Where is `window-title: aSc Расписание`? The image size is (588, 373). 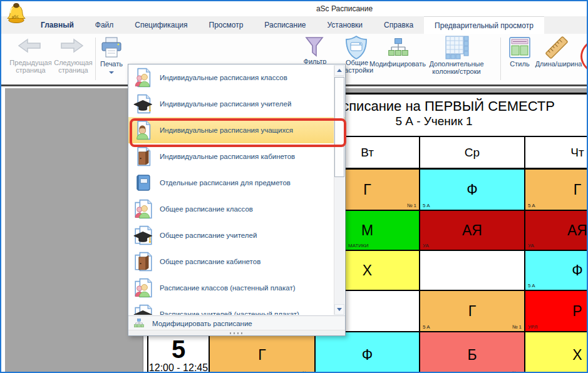
window-title: aSc Расписание is located at coordinates (344, 9).